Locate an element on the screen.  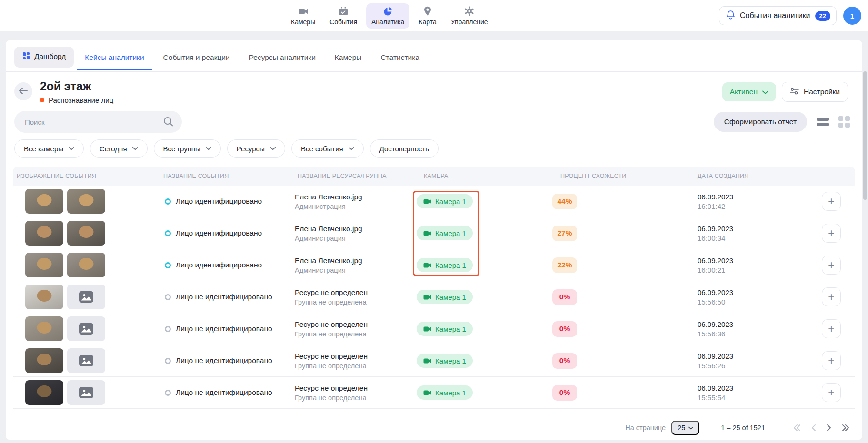
creation-time: 15:56:36 is located at coordinates (754, 334).